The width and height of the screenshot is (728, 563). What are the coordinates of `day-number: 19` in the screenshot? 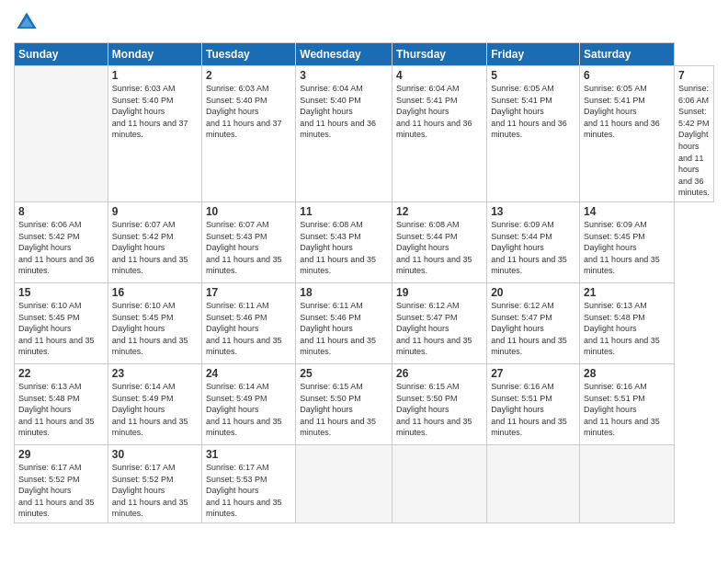 It's located at (439, 293).